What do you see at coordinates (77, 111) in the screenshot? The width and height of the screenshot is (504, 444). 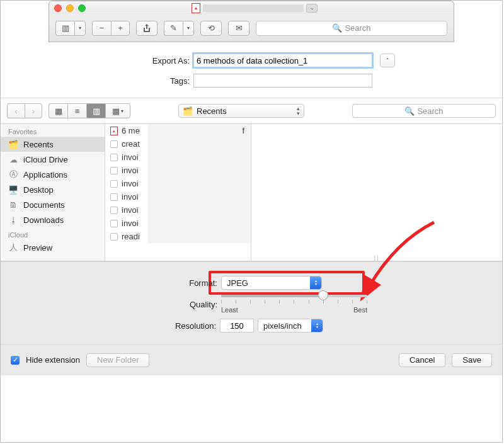 I see `view-list-button: ≡` at bounding box center [77, 111].